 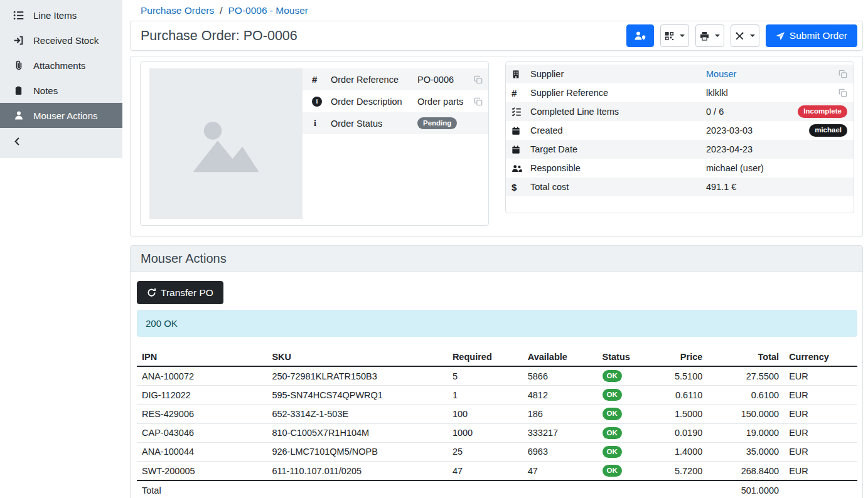 I want to click on sidebar-item-mouser-actions: Mouser Actions, so click(x=62, y=115).